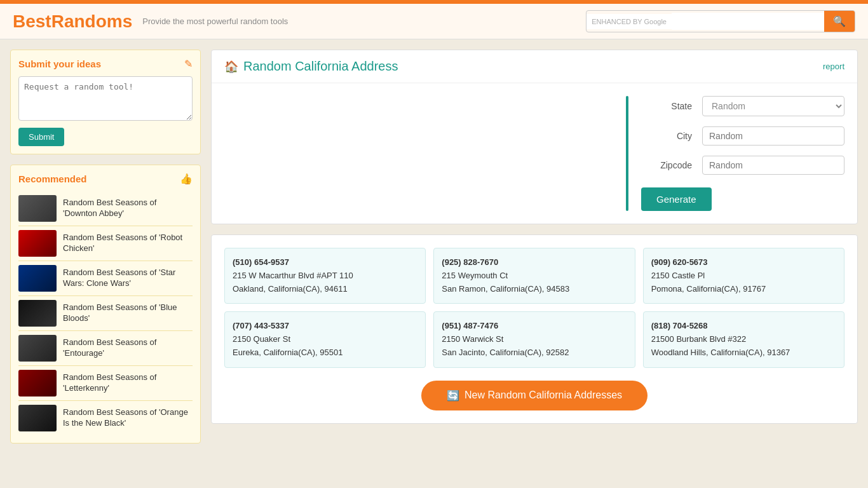 Image resolution: width=868 pixels, height=488 pixels. Describe the element at coordinates (105, 314) in the screenshot. I see `list-item: Random Best Seasons of 'Blue Bloods'` at that location.